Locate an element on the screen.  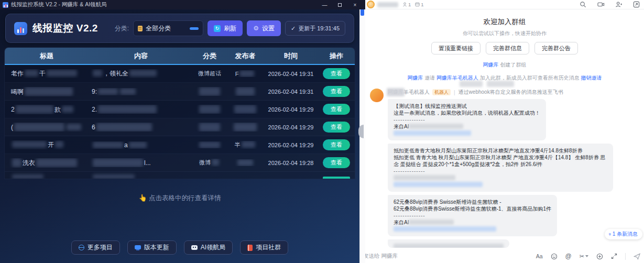
emoji-icon is located at coordinates (554, 257).